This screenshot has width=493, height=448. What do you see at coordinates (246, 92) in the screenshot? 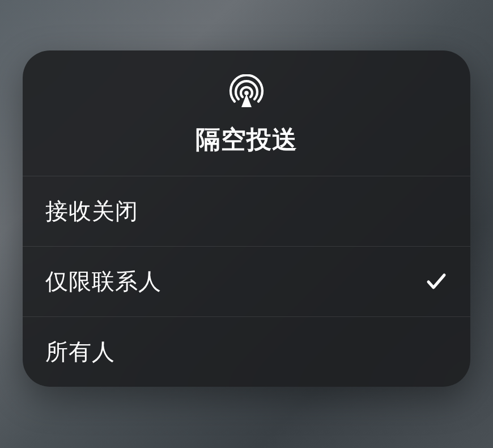
I see `airdrop-icon` at bounding box center [246, 92].